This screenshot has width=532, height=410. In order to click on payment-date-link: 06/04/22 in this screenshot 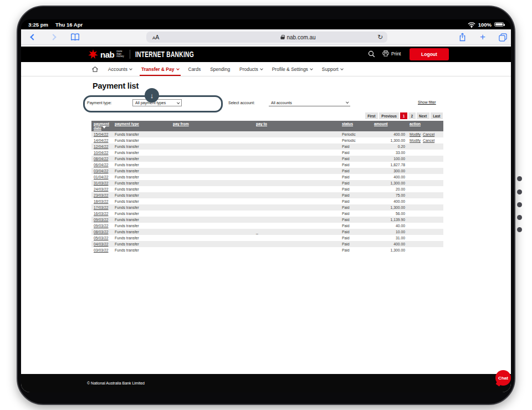, I will do `click(101, 165)`.